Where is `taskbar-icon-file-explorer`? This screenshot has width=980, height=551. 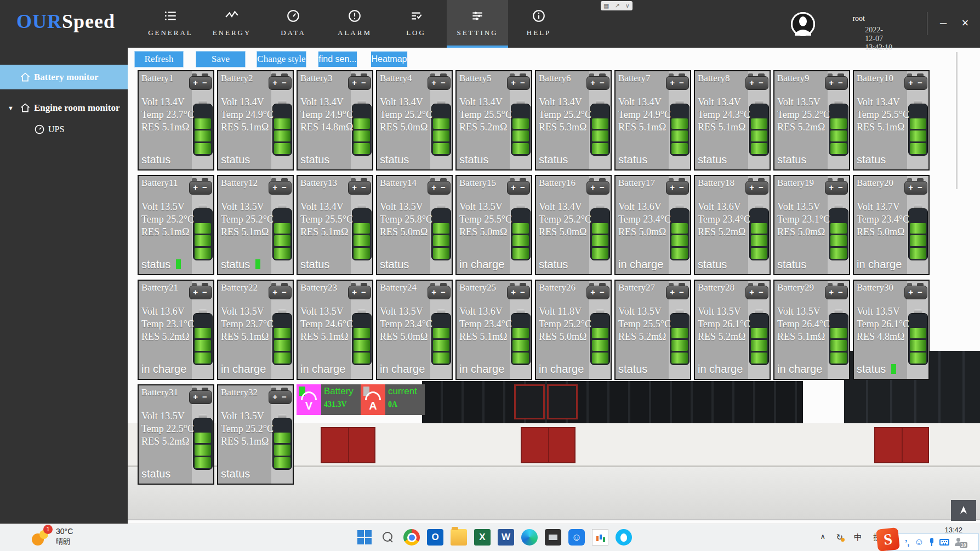
taskbar-icon-file-explorer is located at coordinates (459, 537).